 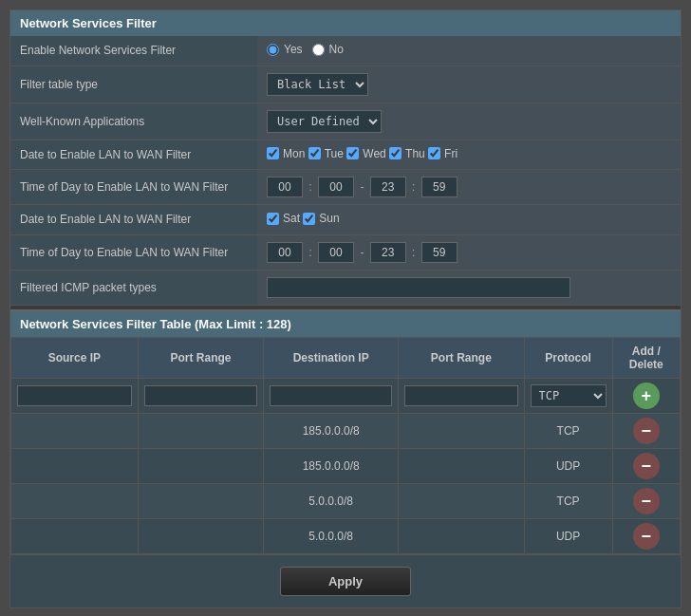 I want to click on filter-type-label: Filter table type, so click(x=134, y=84).